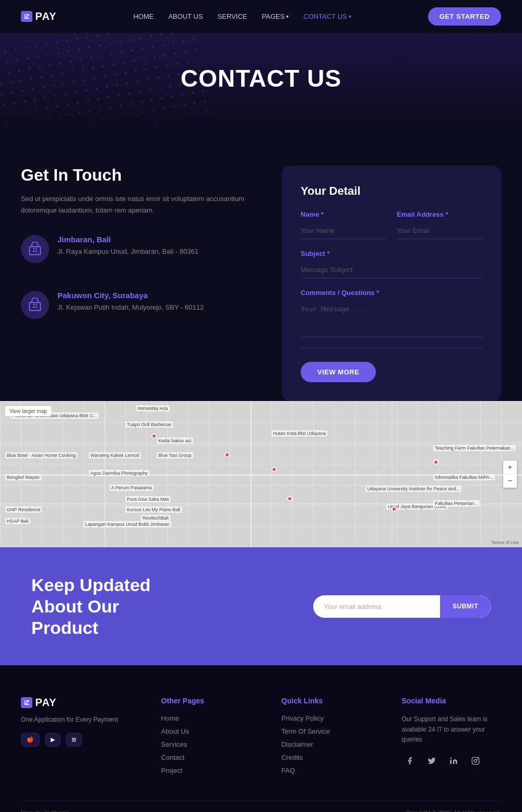 The image size is (522, 812). Describe the element at coordinates (331, 757) in the screenshot. I see `footer-link-credits: Credits` at that location.